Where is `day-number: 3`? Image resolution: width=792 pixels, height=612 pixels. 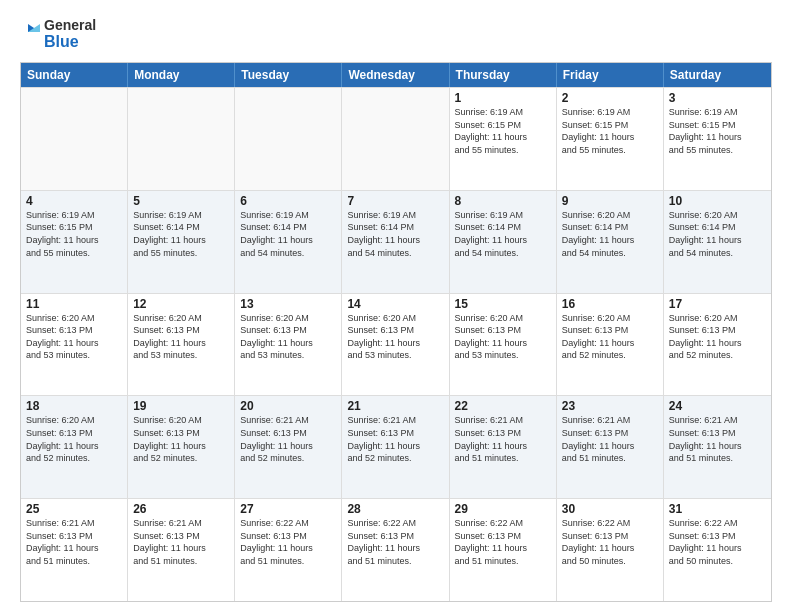 day-number: 3 is located at coordinates (718, 98).